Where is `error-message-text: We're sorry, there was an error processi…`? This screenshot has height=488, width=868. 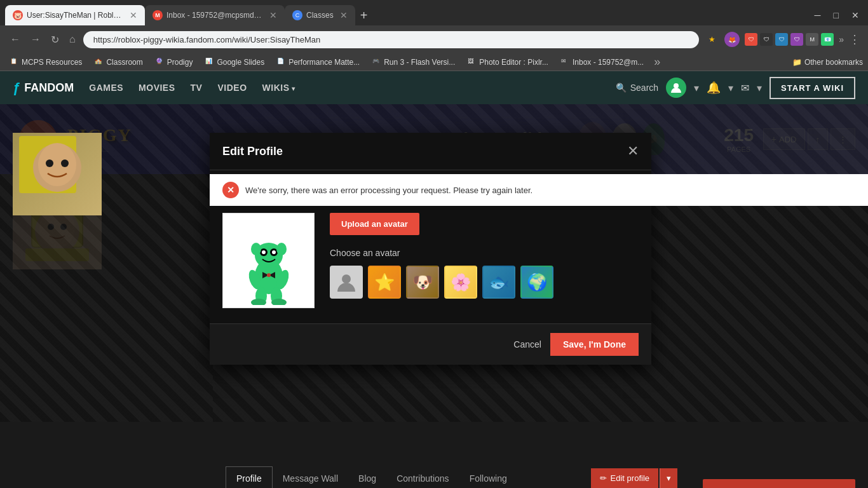 error-message-text: We're sorry, there was an error processi… is located at coordinates (389, 191).